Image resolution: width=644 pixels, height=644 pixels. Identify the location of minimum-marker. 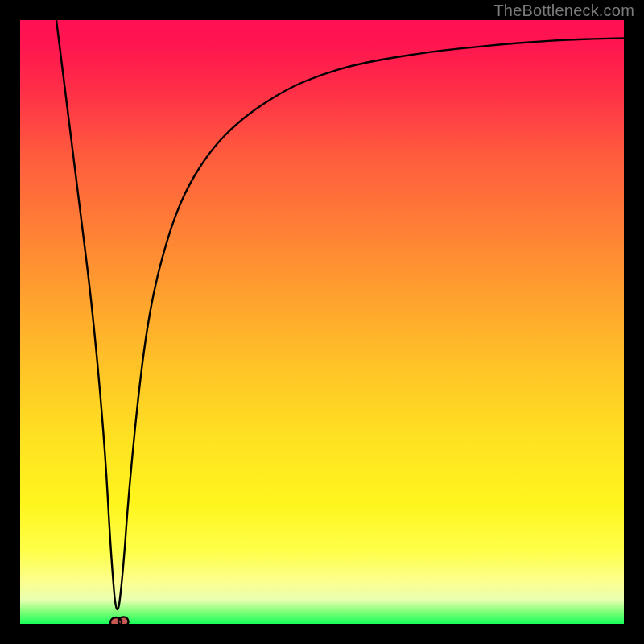
(119, 620).